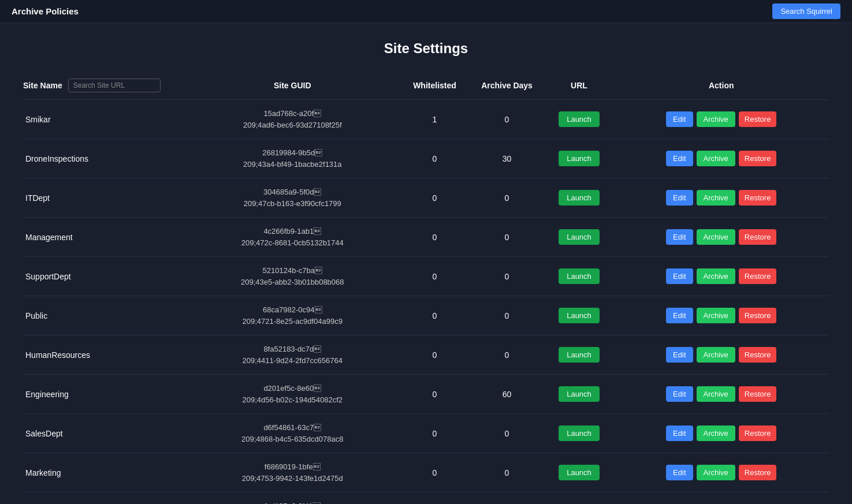 Image resolution: width=852 pixels, height=504 pixels. What do you see at coordinates (292, 197) in the screenshot?
I see `cell-guid: 304685a9‑5f0d209;47cb‑b163‑e3f90cfc1799` at bounding box center [292, 197].